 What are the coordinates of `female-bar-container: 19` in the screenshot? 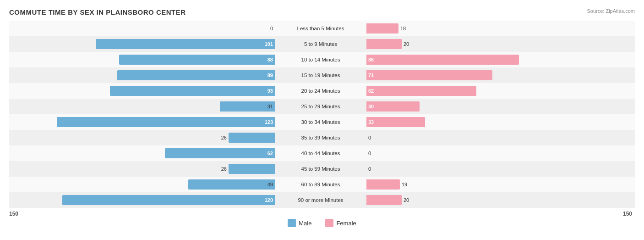 It's located at (499, 184).